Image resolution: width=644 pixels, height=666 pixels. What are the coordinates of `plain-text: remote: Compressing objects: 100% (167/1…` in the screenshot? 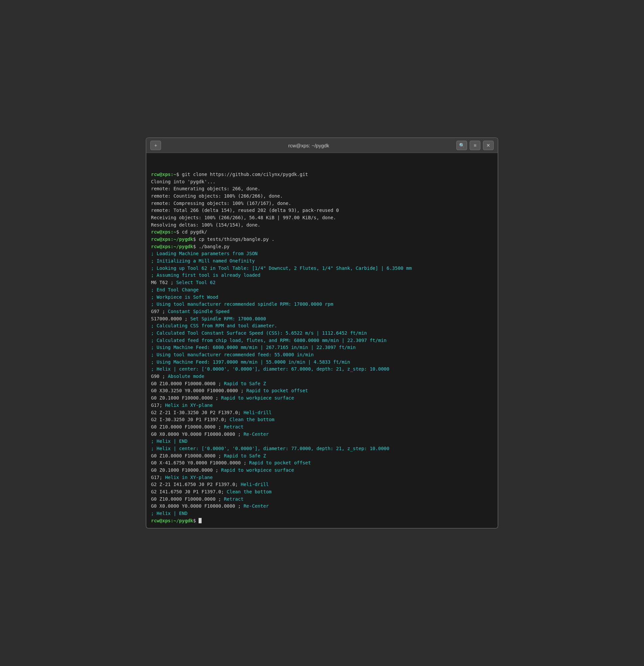 It's located at (221, 203).